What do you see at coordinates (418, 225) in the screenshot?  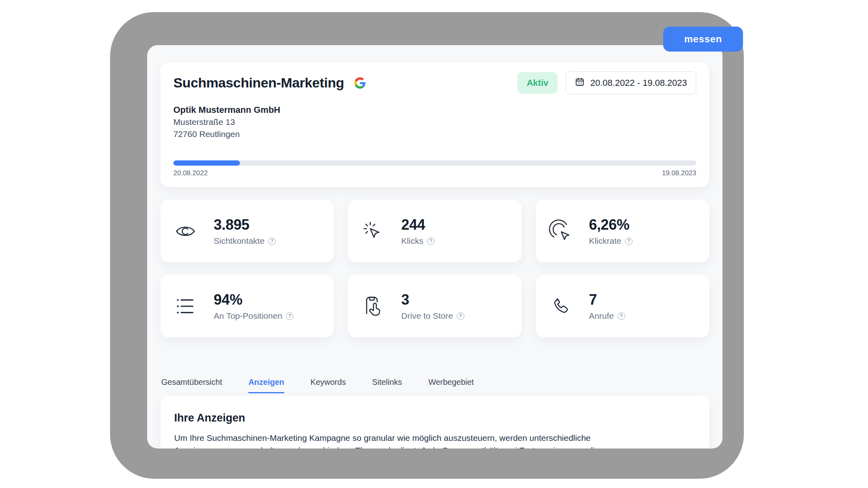 I see `stat-value: 244` at bounding box center [418, 225].